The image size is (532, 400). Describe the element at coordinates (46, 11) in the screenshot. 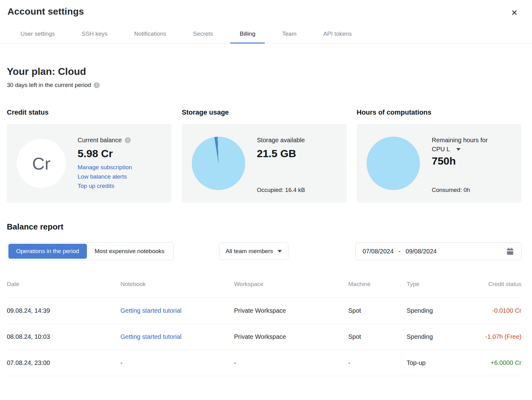

I see `page-title: Account settings` at that location.